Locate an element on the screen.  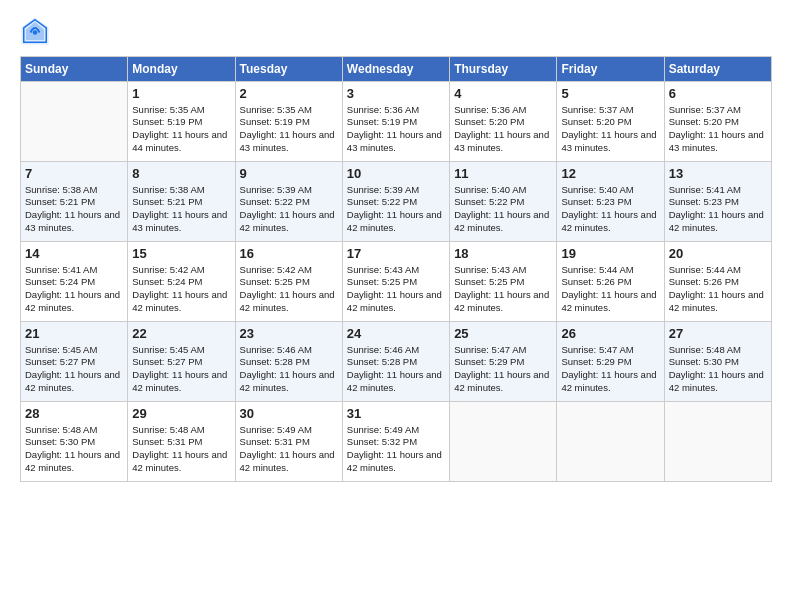
day-number: 20 is located at coordinates (718, 254).